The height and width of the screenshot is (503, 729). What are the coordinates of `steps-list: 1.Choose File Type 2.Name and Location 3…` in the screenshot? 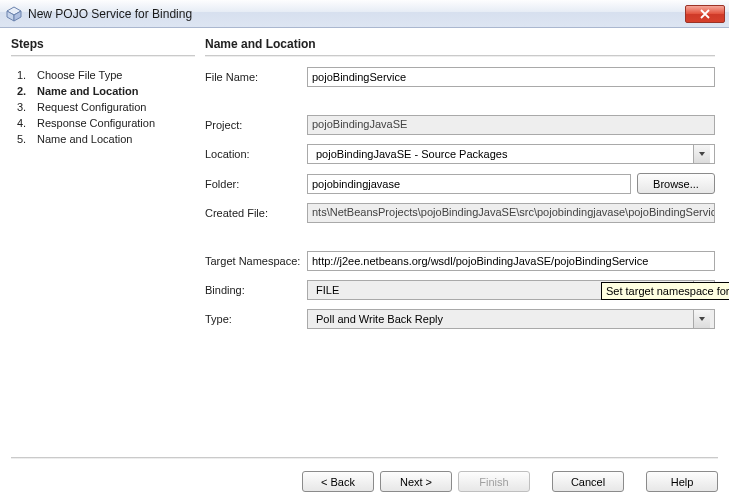 It's located at (103, 107).